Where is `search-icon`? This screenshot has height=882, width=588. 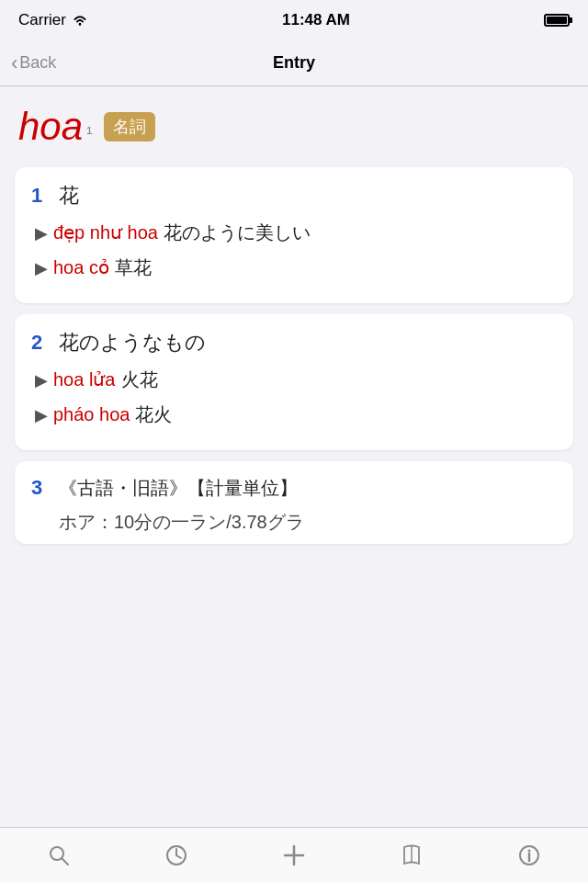
search-icon is located at coordinates (59, 855).